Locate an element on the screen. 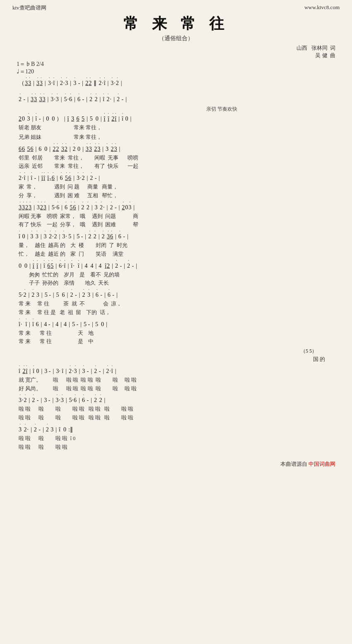 Image resolution: width=352 pixels, height=644 pixels. lyrics-row-7b: 忙， 越走 越近 的 家 门 笑语 满堂 is located at coordinates (176, 254).